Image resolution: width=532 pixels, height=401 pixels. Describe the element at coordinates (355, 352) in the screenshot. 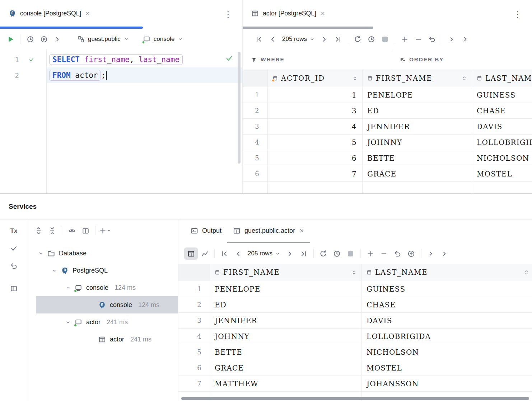

I see `table-row: 5 BETTE NICHOLSON` at that location.